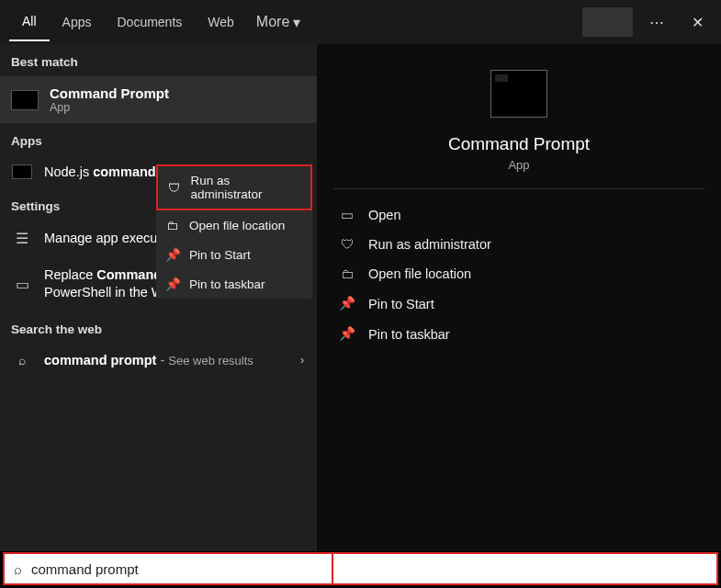 Image resolution: width=721 pixels, height=588 pixels. What do you see at coordinates (158, 61) in the screenshot?
I see `section-best-match: Best match` at bounding box center [158, 61].